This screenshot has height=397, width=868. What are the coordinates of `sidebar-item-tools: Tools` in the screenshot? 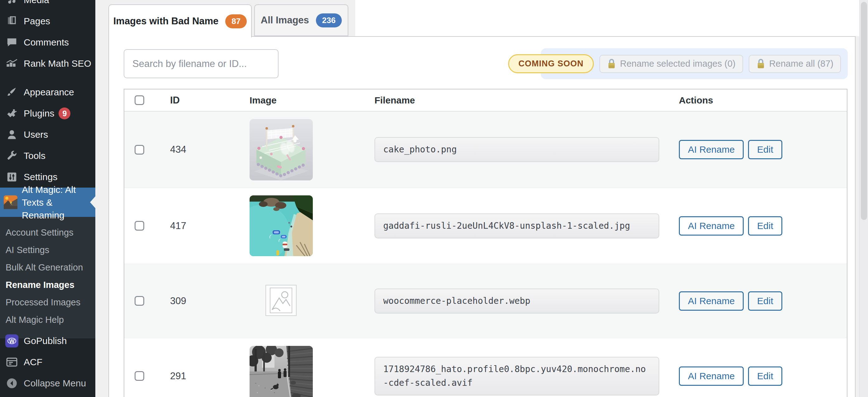 It's located at (48, 156).